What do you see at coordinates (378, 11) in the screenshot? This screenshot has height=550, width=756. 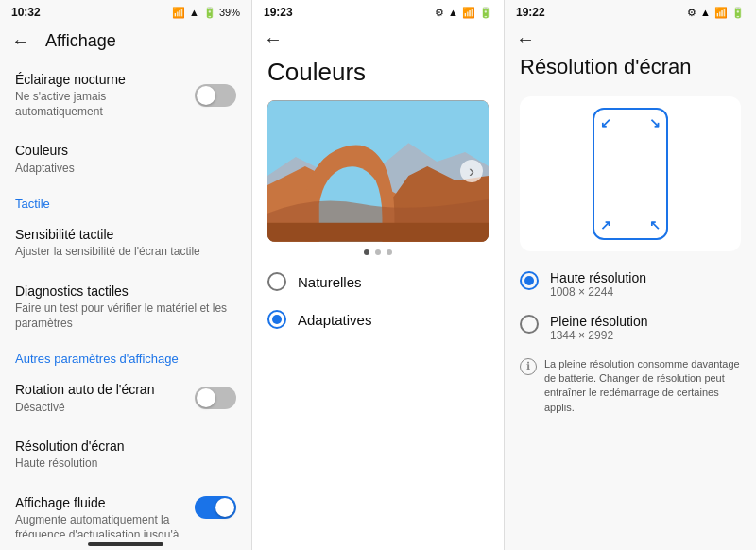 I see `status-bar-2: 19:23 ⚙ ▲ 📶 🔋` at bounding box center [378, 11].